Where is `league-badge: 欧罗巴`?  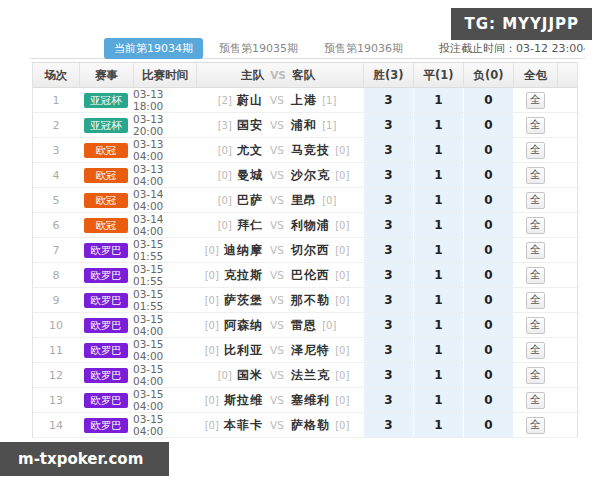 league-badge: 欧罗巴 is located at coordinates (106, 426).